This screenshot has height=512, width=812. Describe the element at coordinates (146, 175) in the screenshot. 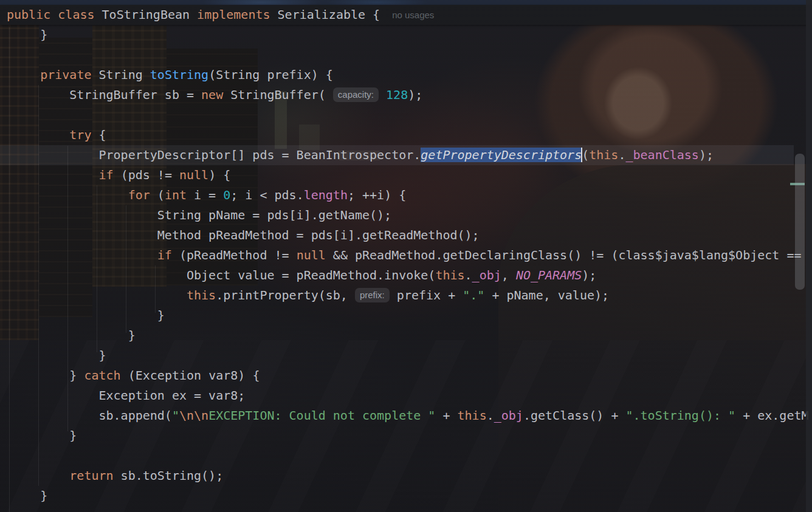

I see `code-token: (pds !=` at that location.